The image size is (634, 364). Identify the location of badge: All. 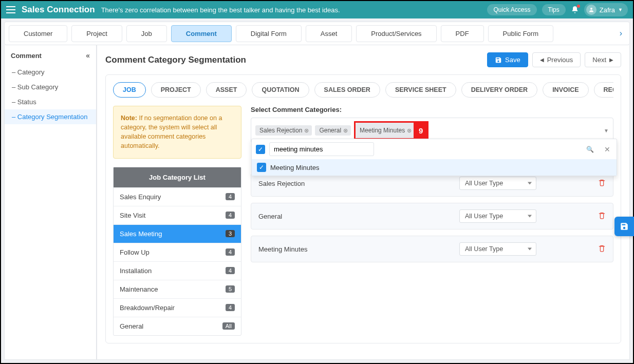
(229, 326).